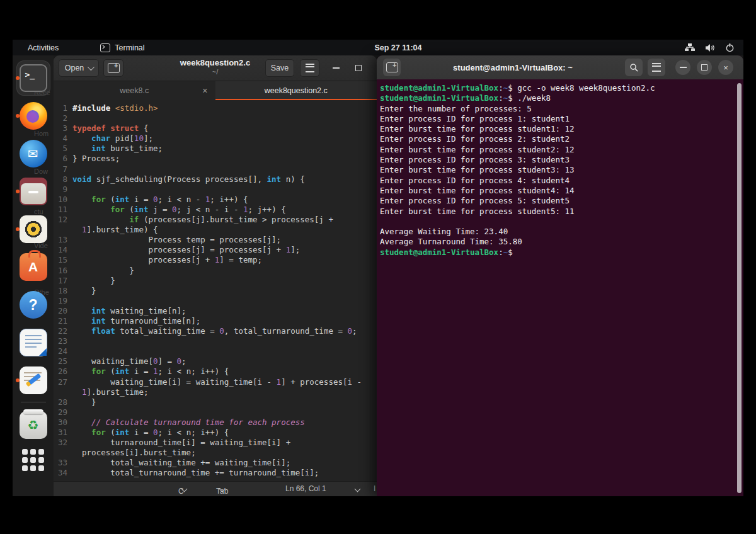  I want to click on code-line: 6} Process;, so click(215, 159).